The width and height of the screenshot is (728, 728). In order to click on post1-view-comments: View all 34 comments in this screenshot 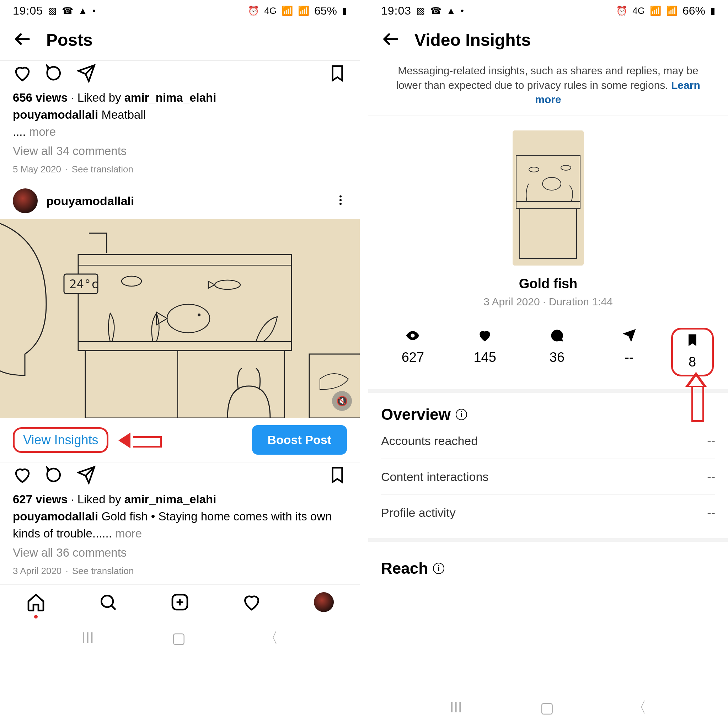, I will do `click(180, 151)`.